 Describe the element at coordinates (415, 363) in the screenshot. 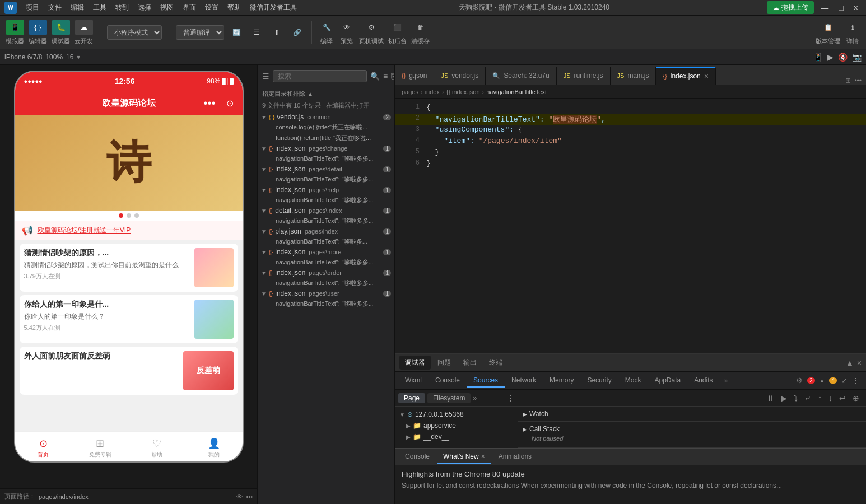

I see `debug-tab-debugger: 调试器` at that location.